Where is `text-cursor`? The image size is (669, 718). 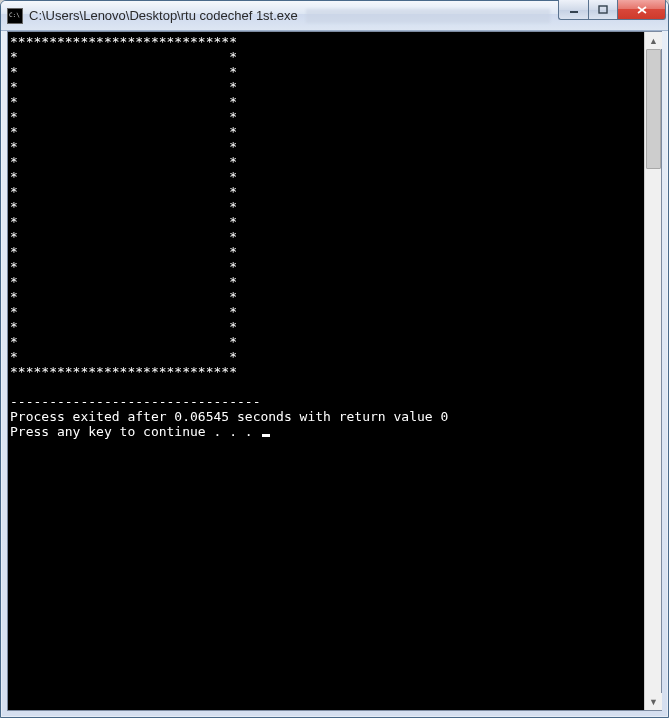 text-cursor is located at coordinates (266, 436).